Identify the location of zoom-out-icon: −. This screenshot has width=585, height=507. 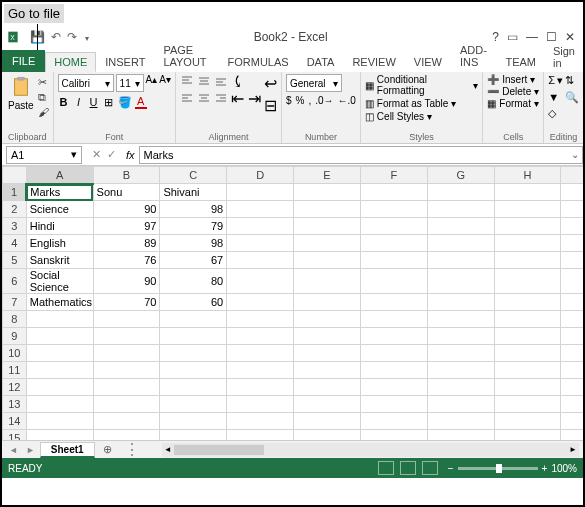
(451, 468).